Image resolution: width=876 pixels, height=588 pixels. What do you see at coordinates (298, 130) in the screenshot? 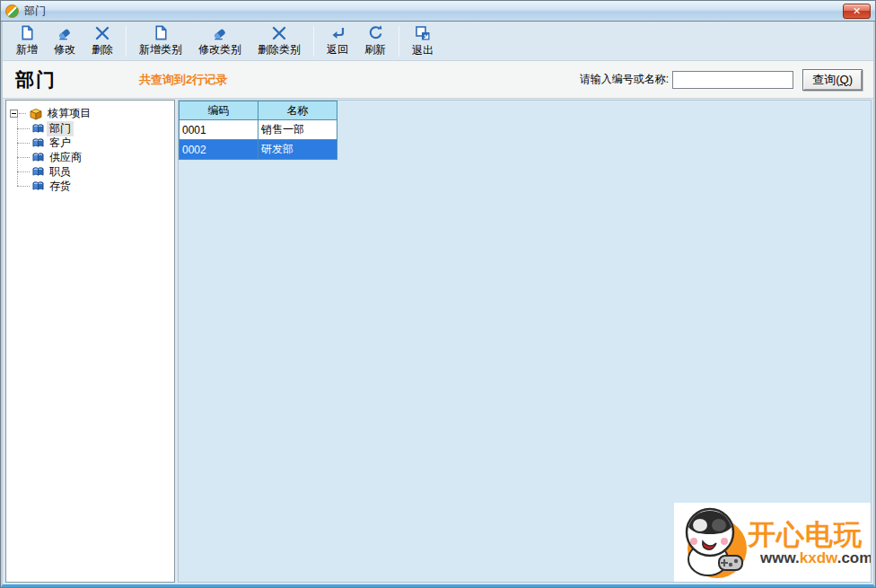
I see `cell-name: 销售一部` at bounding box center [298, 130].